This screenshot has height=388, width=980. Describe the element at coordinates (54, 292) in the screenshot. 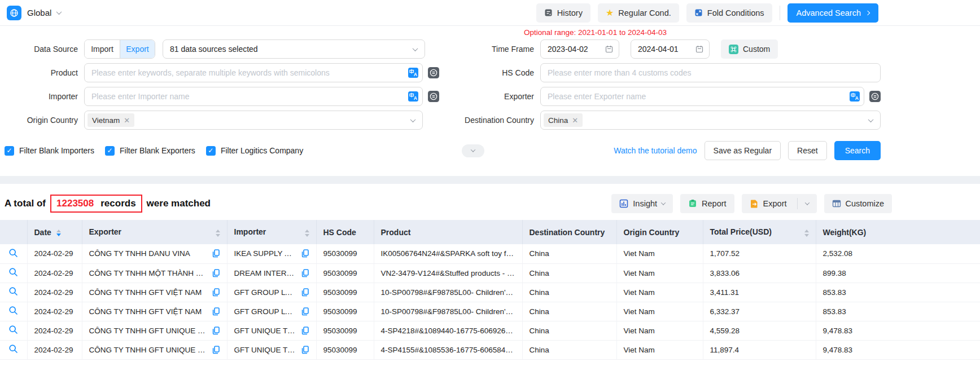

I see `cell-date: 2024-02-29` at that location.